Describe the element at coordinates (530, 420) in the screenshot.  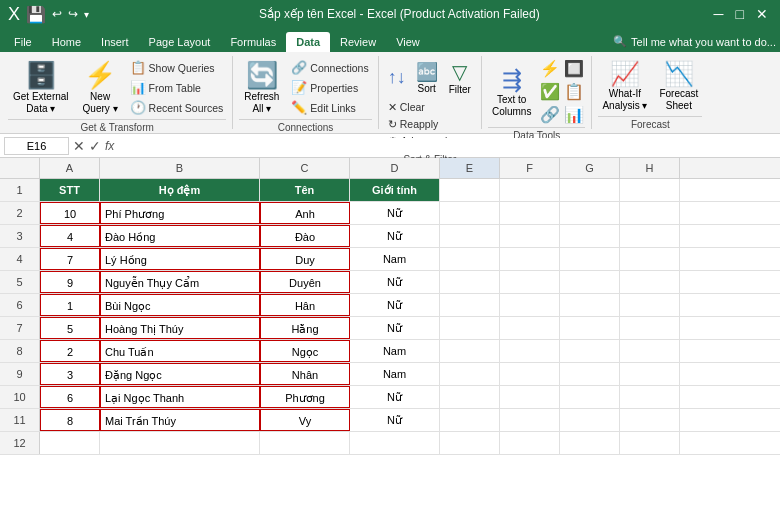
I see `cell-f11` at that location.